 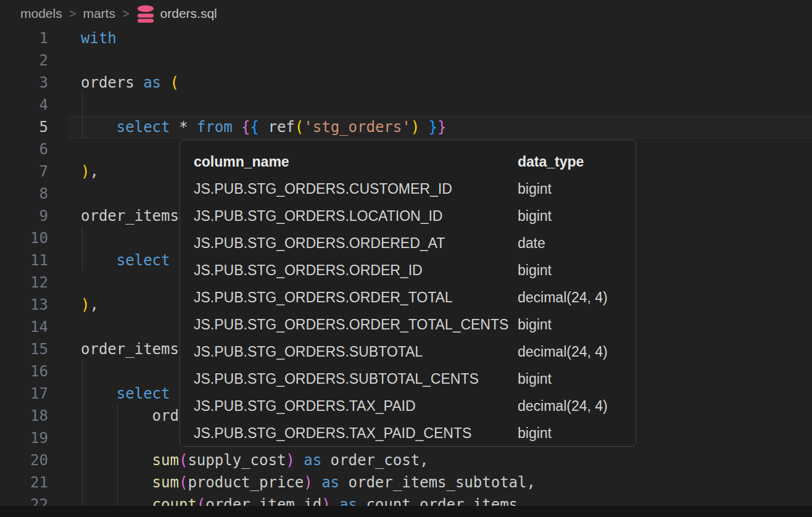 What do you see at coordinates (24, 460) in the screenshot?
I see `line-number: 20` at bounding box center [24, 460].